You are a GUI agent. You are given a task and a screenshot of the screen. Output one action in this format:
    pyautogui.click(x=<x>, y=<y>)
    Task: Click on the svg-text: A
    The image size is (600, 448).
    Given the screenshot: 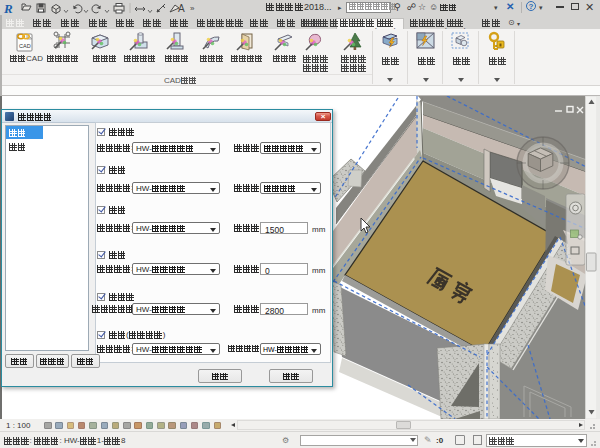 What is the action you would take?
    pyautogui.click(x=182, y=8)
    